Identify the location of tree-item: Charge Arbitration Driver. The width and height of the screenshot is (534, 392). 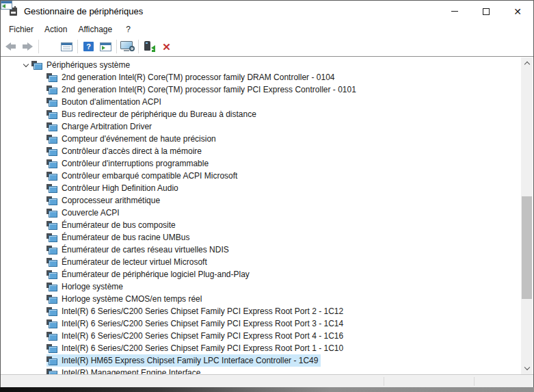
(261, 127).